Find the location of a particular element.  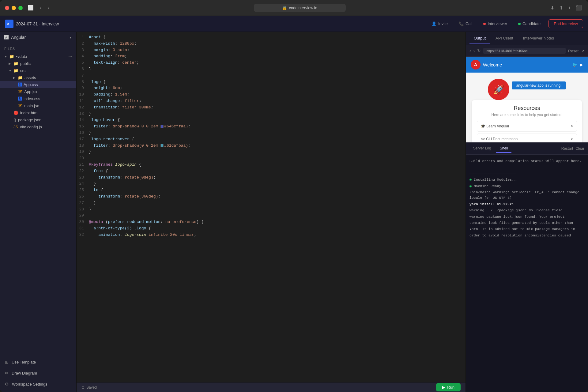

sidebar-toggle-icon: ⬜ is located at coordinates (31, 8).